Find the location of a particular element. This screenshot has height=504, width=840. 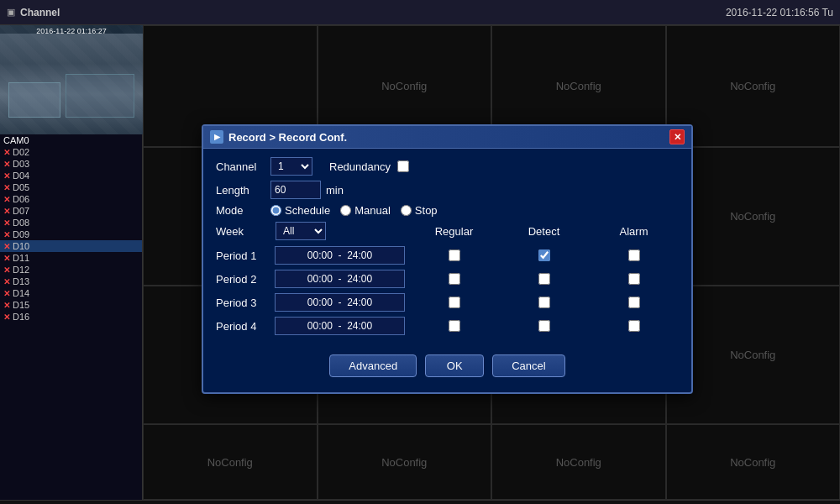

x-mark-d04: ✕ is located at coordinates (7, 176).